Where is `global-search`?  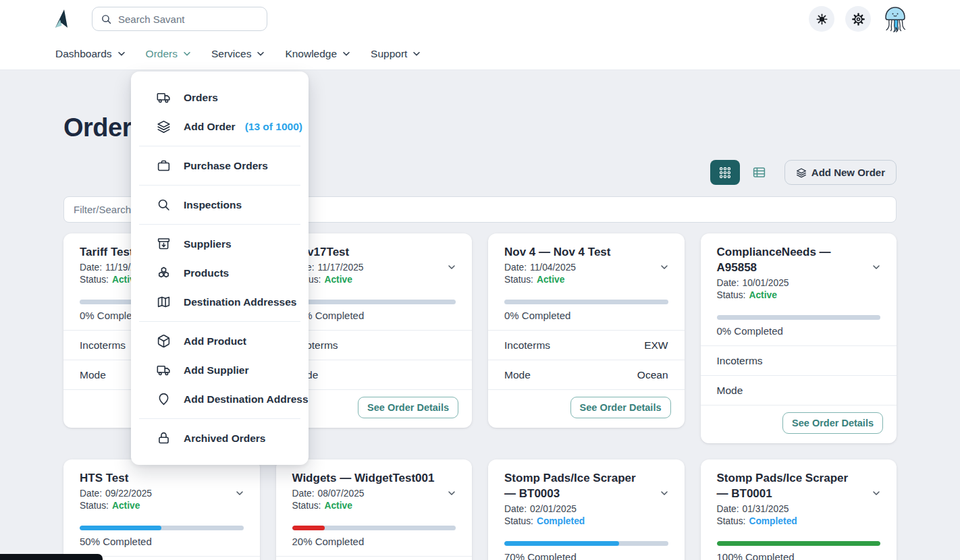
global-search is located at coordinates (180, 19).